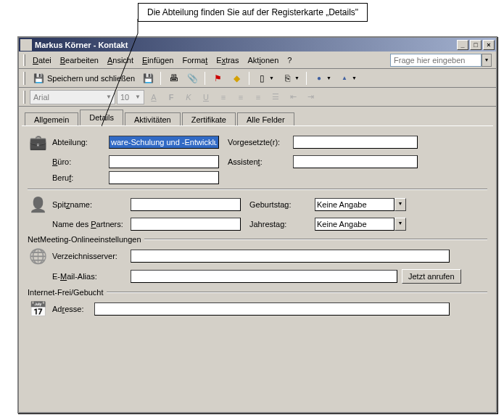  Describe the element at coordinates (91, 256) in the screenshot. I see `dirserver-label: Verzeichnisserver:` at that location.